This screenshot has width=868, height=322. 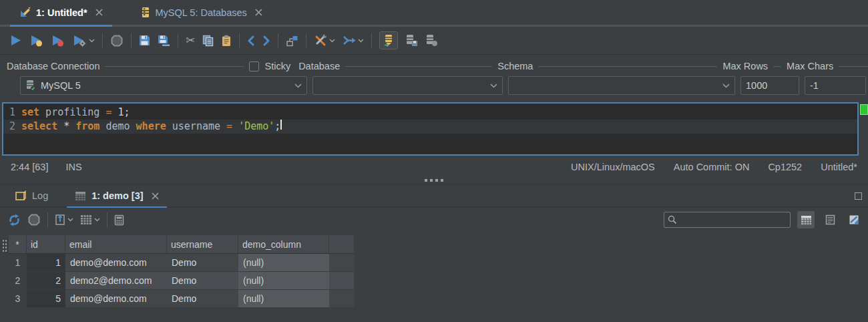 What do you see at coordinates (266, 41) in the screenshot?
I see `forward-icon` at bounding box center [266, 41].